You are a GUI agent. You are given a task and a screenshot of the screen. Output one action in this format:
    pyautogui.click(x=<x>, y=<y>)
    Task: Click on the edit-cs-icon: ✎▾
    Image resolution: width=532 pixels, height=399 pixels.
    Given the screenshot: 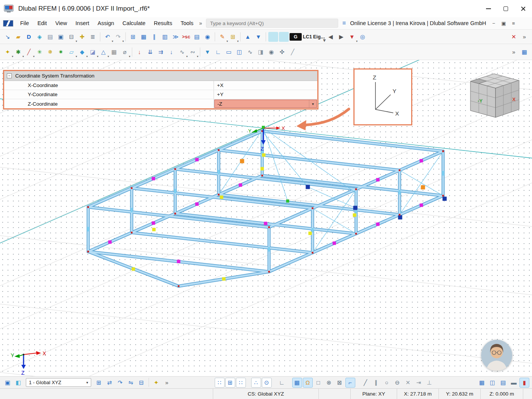 What is the action you would take?
    pyautogui.click(x=222, y=37)
    